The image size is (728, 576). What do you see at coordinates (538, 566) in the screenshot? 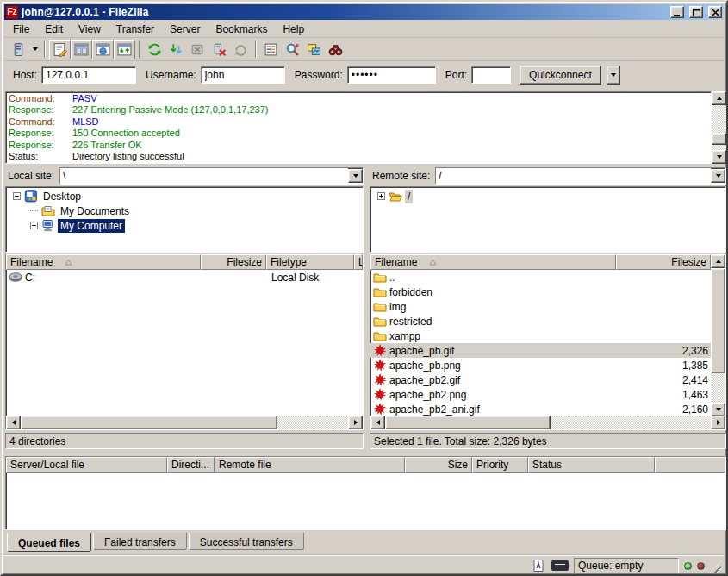
I see `transfer-type-button` at bounding box center [538, 566].